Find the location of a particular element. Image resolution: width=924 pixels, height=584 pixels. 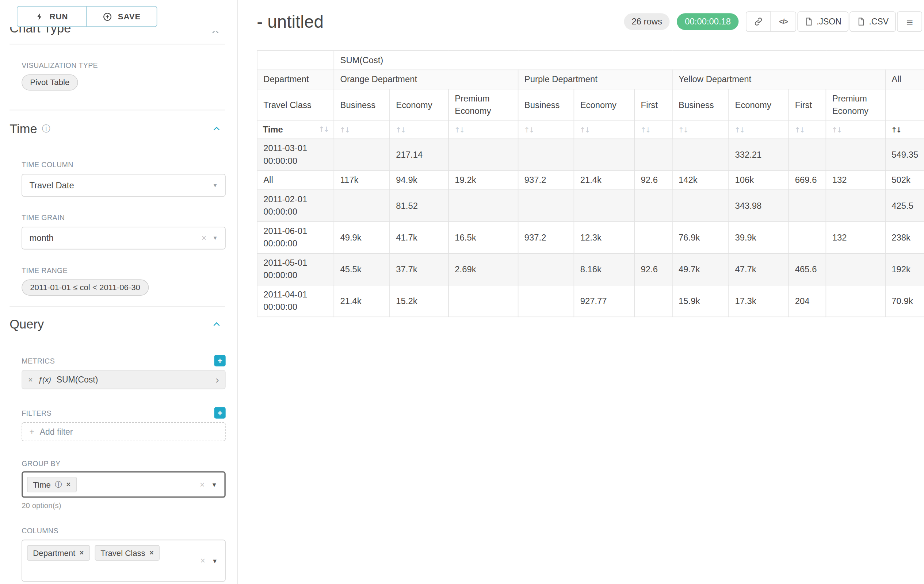

pivot-value-cell: 937.2 is located at coordinates (546, 238).